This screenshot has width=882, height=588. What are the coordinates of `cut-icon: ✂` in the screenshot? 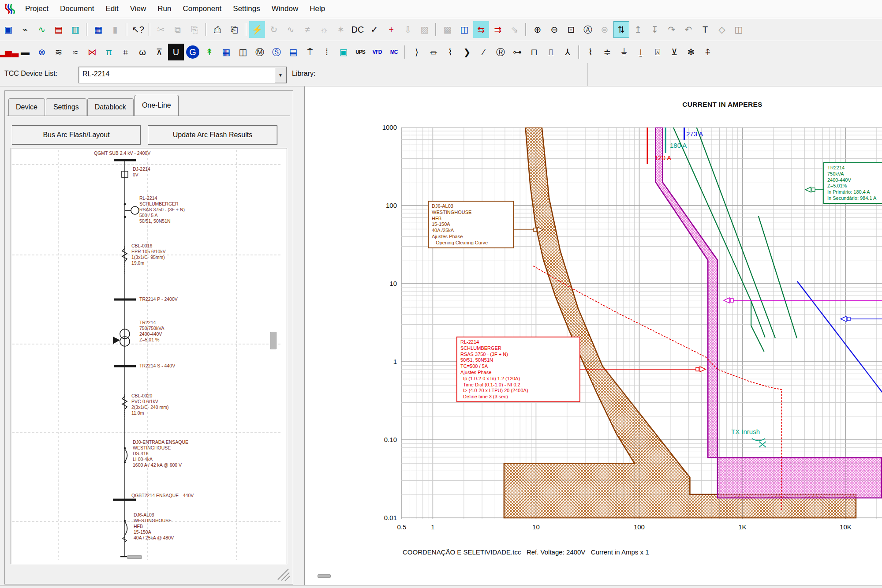 It's located at (161, 30).